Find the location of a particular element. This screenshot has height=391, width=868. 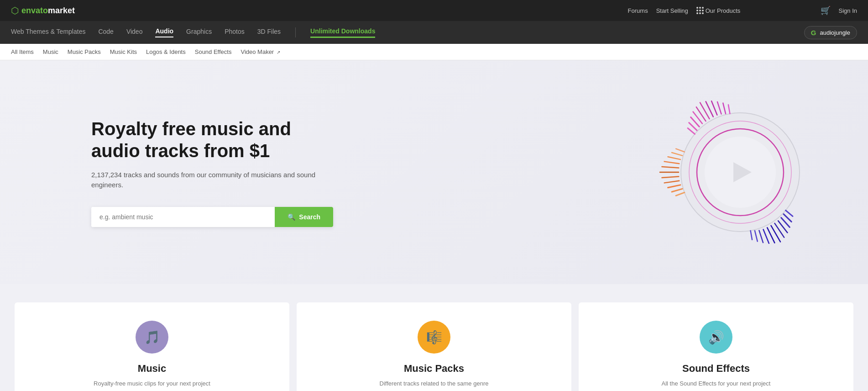

our-products-button: Our Products is located at coordinates (754, 11).